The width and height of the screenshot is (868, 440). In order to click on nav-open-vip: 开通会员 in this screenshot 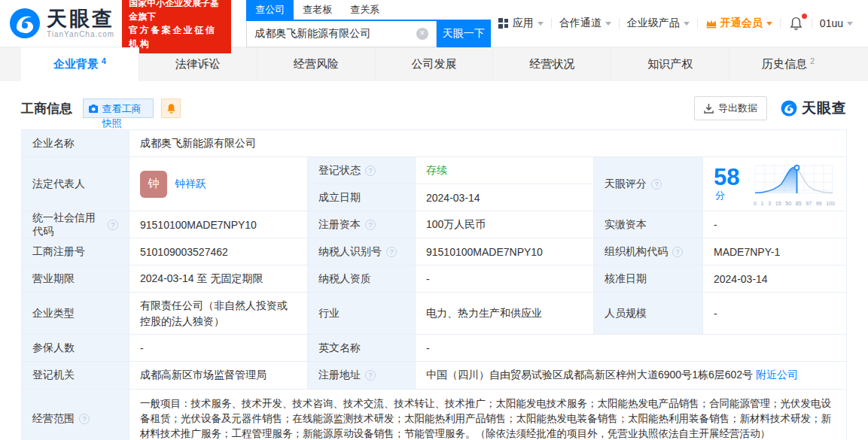, I will do `click(739, 23)`.